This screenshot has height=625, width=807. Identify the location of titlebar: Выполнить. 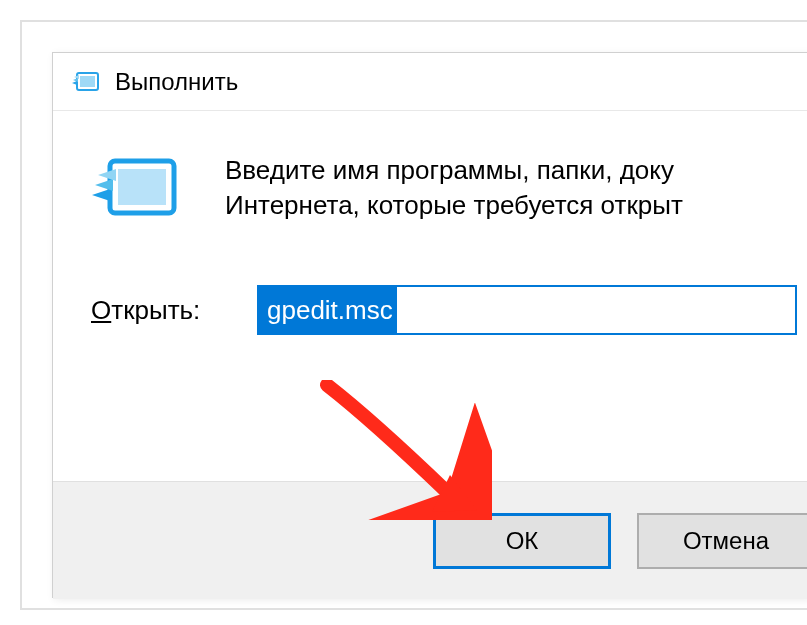
(430, 82).